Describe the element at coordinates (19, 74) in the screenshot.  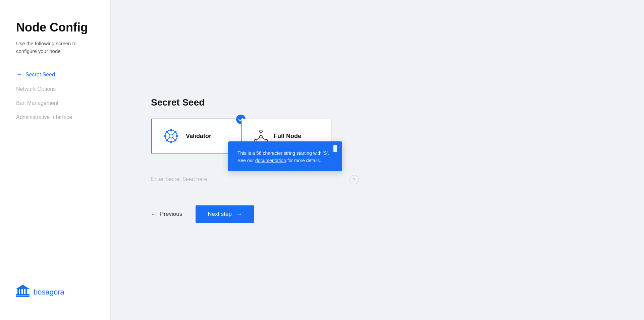
I see `arrow-icon: →` at that location.